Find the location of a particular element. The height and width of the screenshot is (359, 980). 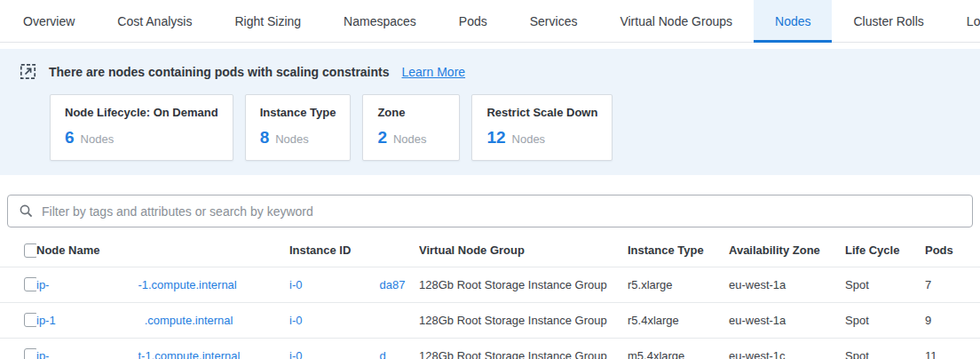

card-node-lifecycle-on-demand: Node Lifecycle: On Demand 6 Nodes is located at coordinates (142, 128).